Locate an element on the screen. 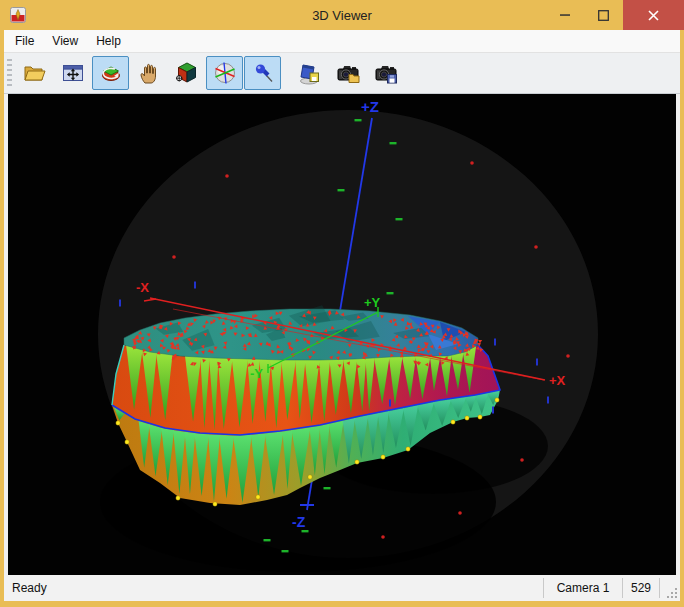 This screenshot has width=684, height=607. toolbar is located at coordinates (342, 74).